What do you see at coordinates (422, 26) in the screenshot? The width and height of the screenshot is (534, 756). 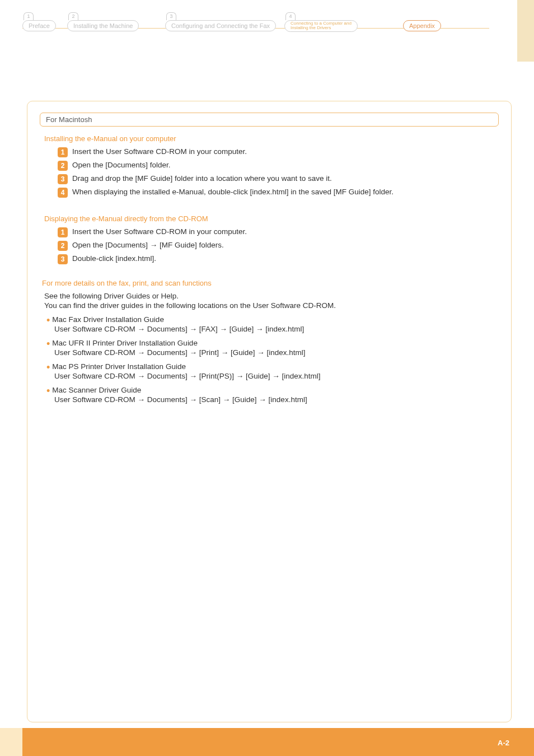 I see `breadcrumb-label: Appendix` at bounding box center [422, 26].